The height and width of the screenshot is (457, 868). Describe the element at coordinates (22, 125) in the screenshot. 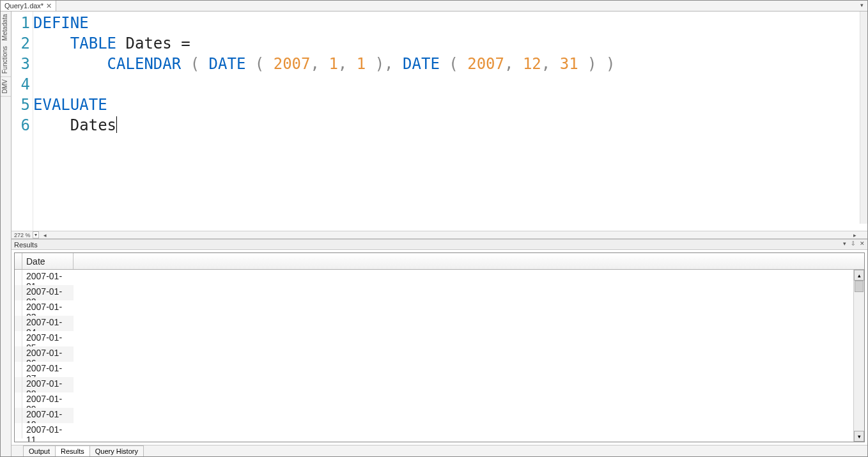

I see `line-number: 6` at that location.